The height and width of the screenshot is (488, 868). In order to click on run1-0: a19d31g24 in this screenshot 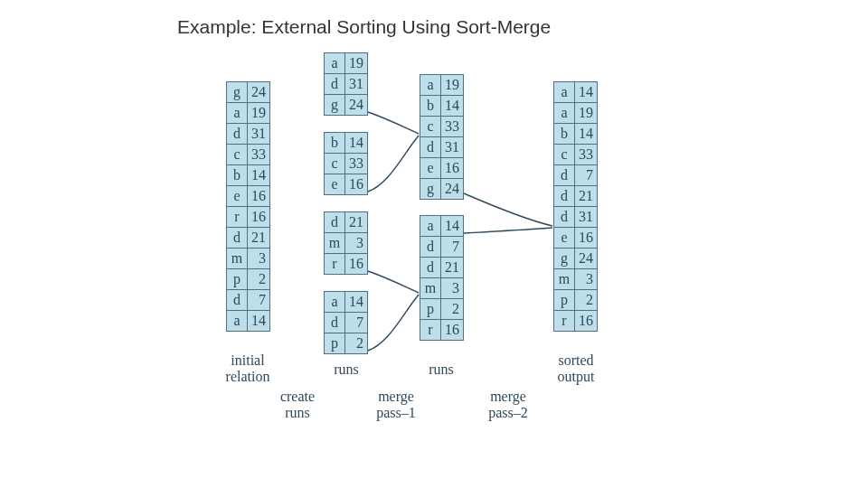, I will do `click(345, 84)`.